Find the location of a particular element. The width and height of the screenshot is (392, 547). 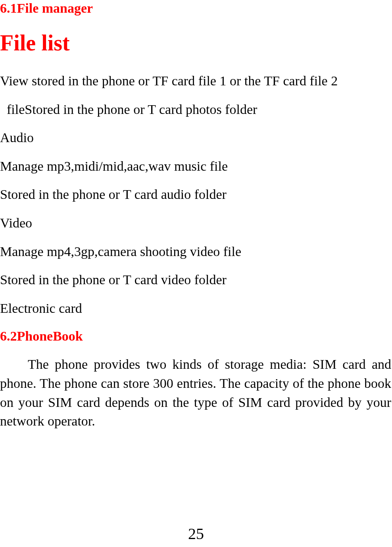

page-number: 25 is located at coordinates (196, 534).